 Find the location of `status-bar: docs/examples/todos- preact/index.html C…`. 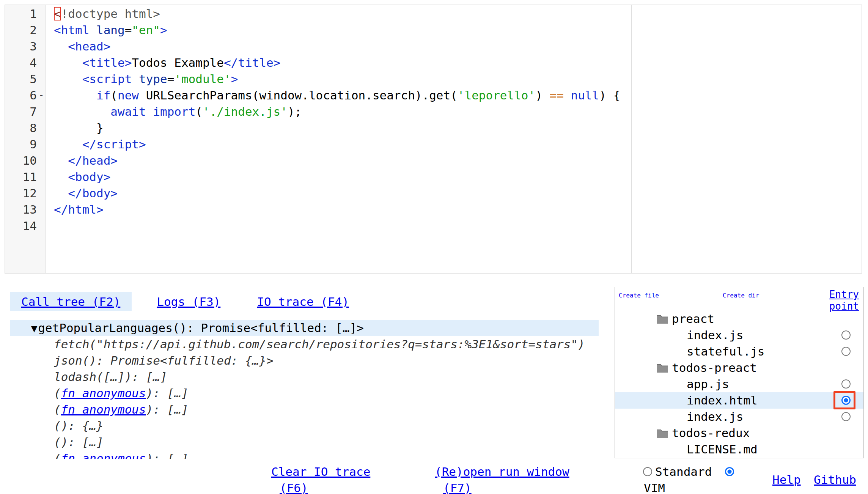

status-bar: docs/examples/todos- preact/index.html C… is located at coordinates (434, 479).